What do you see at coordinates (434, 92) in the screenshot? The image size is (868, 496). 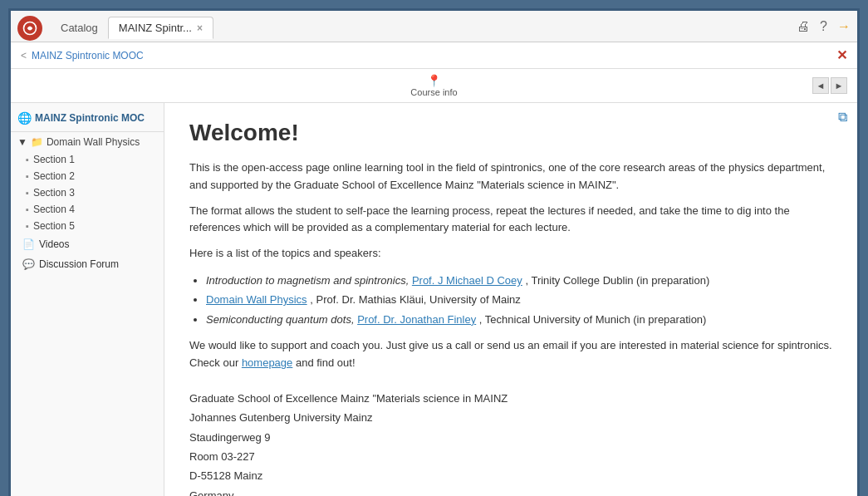 I see `course-info-label: Course info` at bounding box center [434, 92].